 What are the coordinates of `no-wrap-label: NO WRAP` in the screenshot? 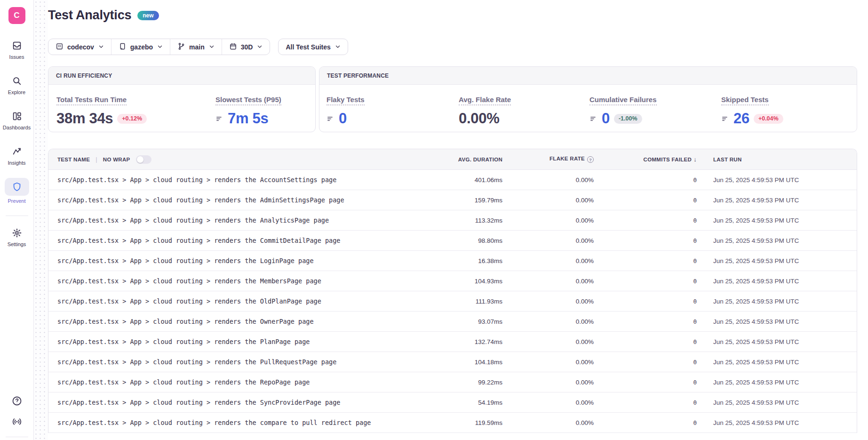 It's located at (117, 160).